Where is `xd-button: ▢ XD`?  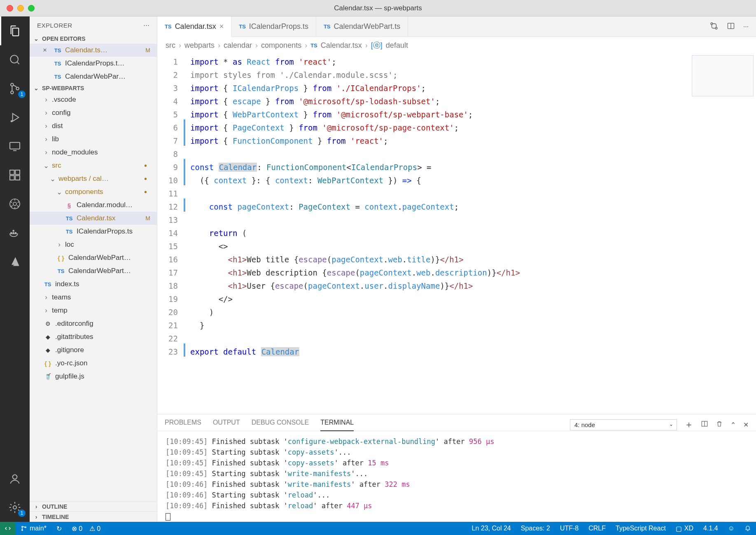
xd-button: ▢ XD is located at coordinates (684, 529).